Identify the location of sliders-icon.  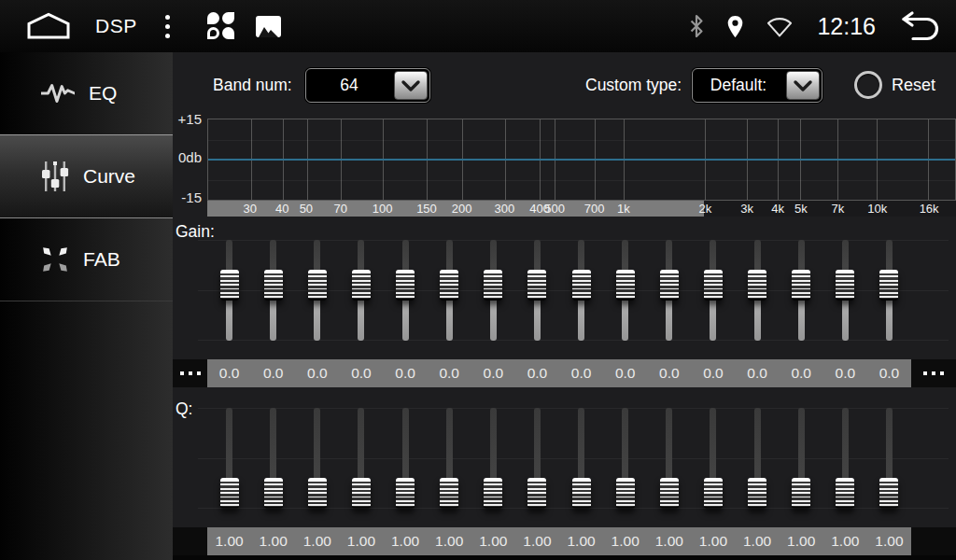
(55, 176).